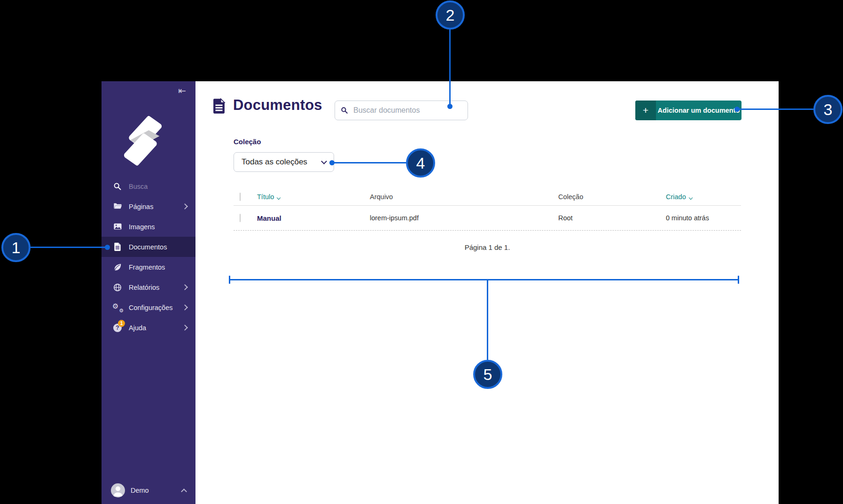 This screenshot has width=843, height=504. I want to click on select-all-checkbox, so click(240, 197).